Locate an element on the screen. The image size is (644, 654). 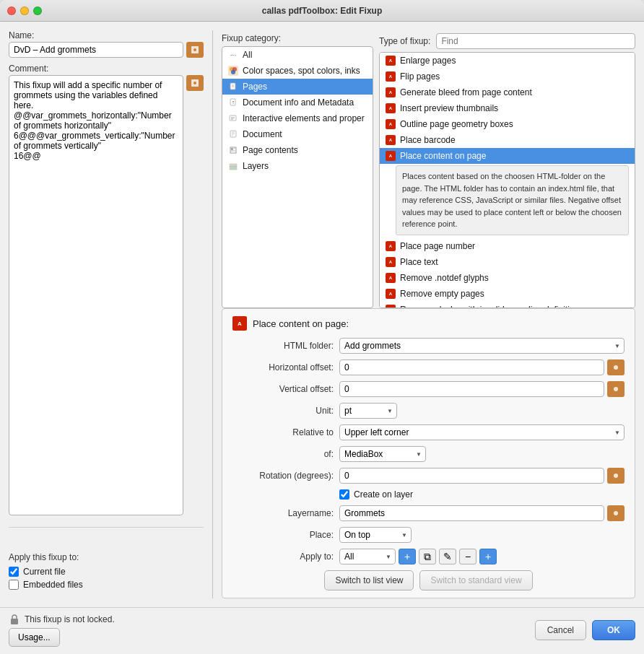
minimize-button is located at coordinates (25, 11).